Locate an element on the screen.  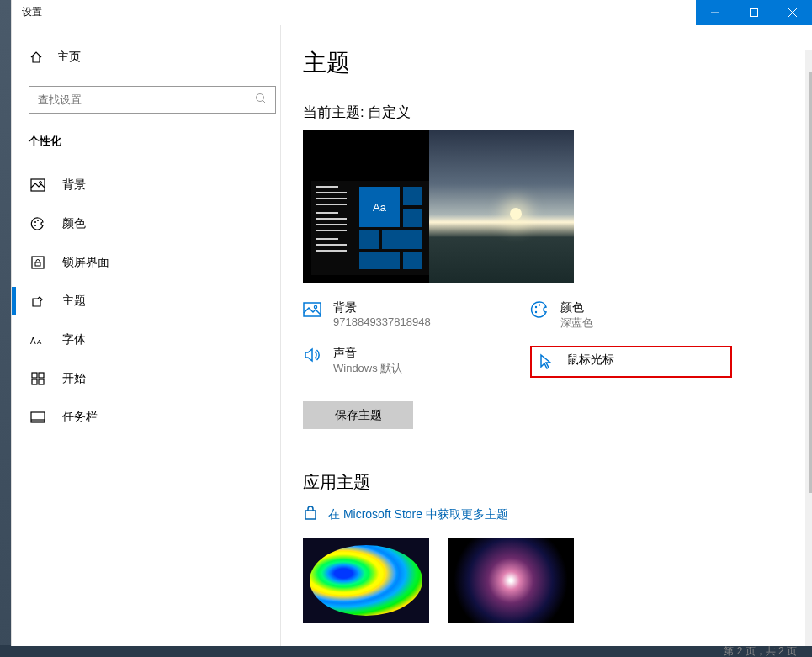
sidebar-item-label: 背景 is located at coordinates (74, 185).